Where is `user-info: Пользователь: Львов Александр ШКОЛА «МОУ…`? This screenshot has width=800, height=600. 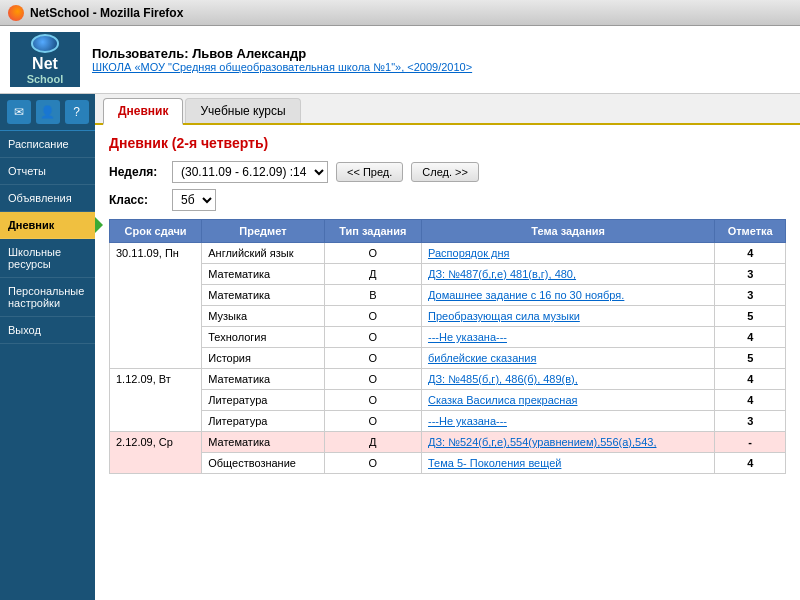 user-info: Пользователь: Львов Александр ШКОЛА «МОУ… is located at coordinates (282, 60).